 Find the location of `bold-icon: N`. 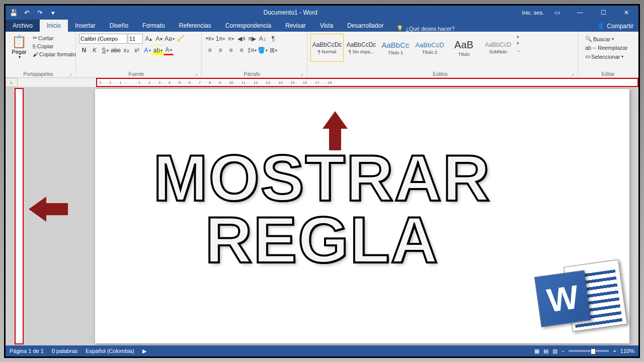

bold-icon: N is located at coordinates (84, 50).